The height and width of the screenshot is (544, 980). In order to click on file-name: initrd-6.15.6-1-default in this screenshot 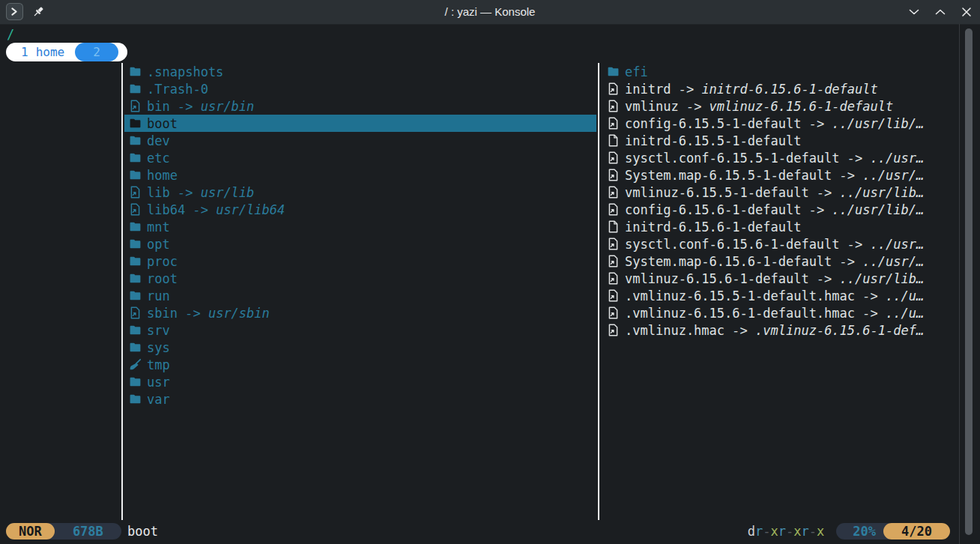, I will do `click(713, 227)`.